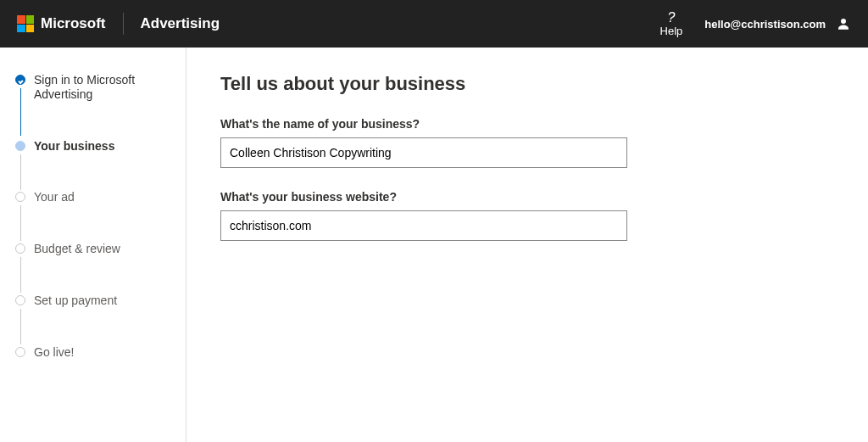 The image size is (868, 442). Describe the element at coordinates (93, 300) in the screenshot. I see `step-set-up-payment: Set up payment` at that location.